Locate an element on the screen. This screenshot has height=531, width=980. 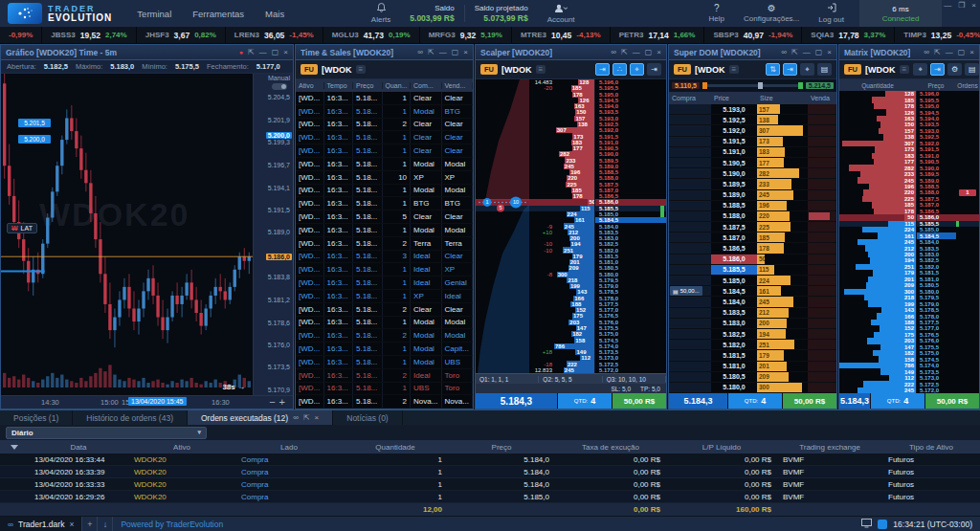
basket-button: ▤ is located at coordinates (972, 69).